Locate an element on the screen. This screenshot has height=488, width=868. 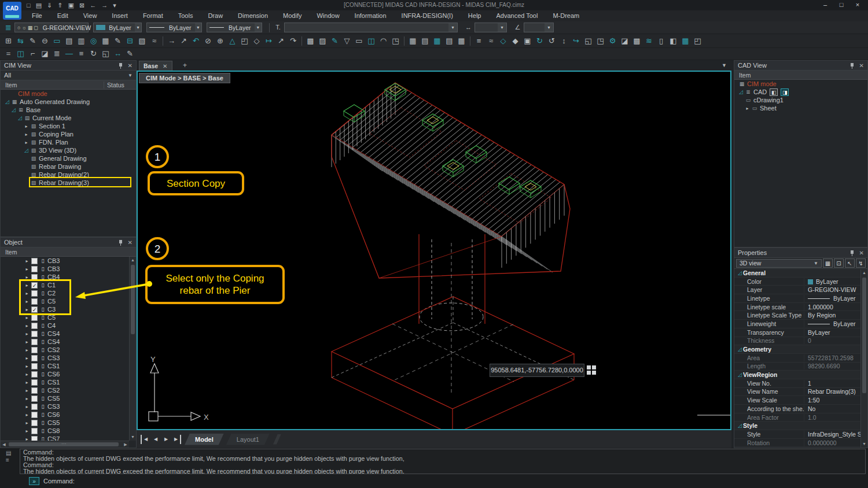
object-item-cs4: ▸▯CS4 is located at coordinates (68, 342).